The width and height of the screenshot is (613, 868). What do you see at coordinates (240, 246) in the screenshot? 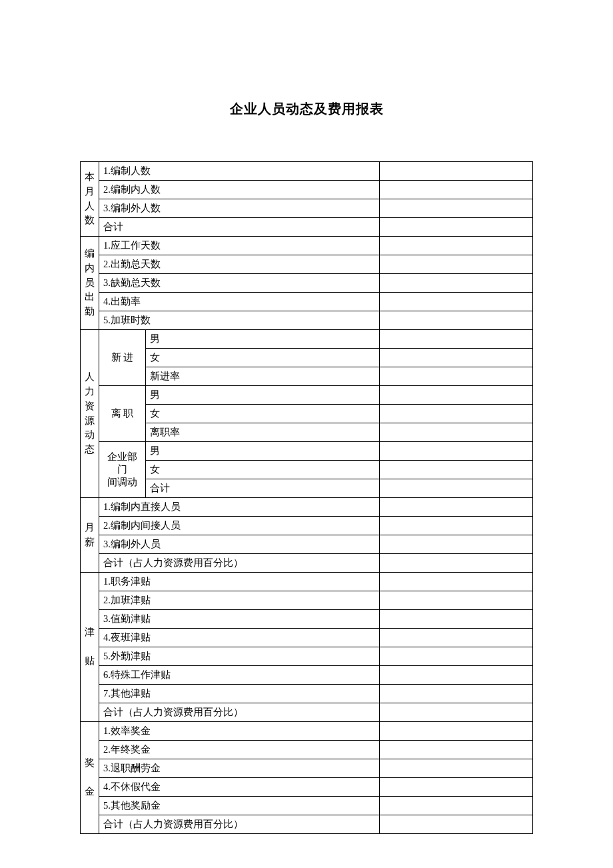
I see `row-label: 1.应工作天数` at bounding box center [240, 246].